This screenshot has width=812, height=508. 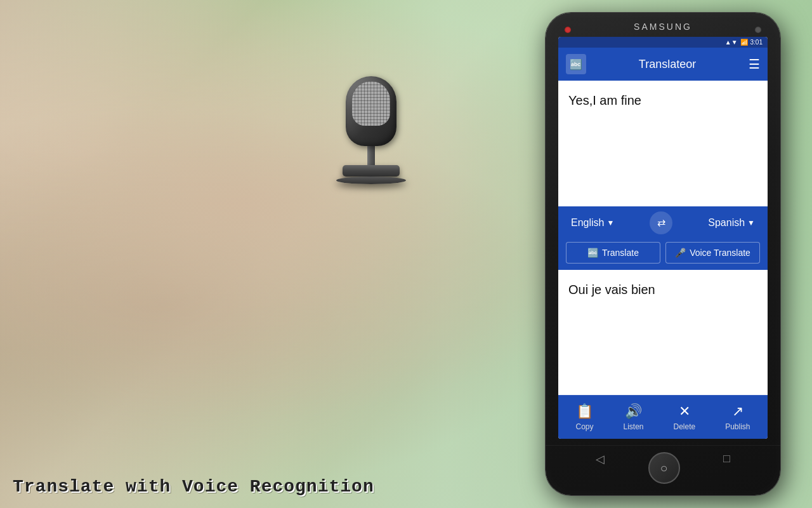 I want to click on source-lang-dropdown-icon: ▼, so click(x=610, y=223).